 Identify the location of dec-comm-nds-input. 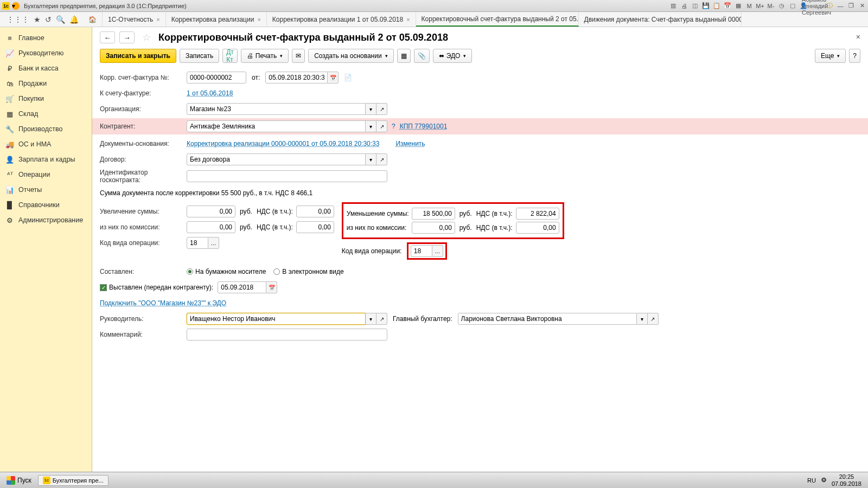
(538, 228).